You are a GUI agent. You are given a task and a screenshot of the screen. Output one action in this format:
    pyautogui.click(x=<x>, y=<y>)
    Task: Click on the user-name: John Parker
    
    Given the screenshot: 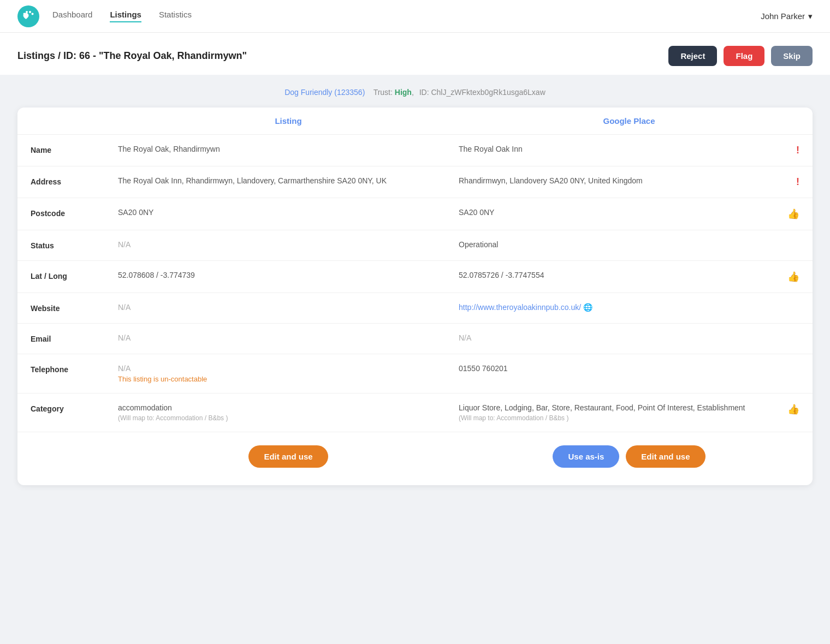 What is the action you would take?
    pyautogui.click(x=783, y=16)
    